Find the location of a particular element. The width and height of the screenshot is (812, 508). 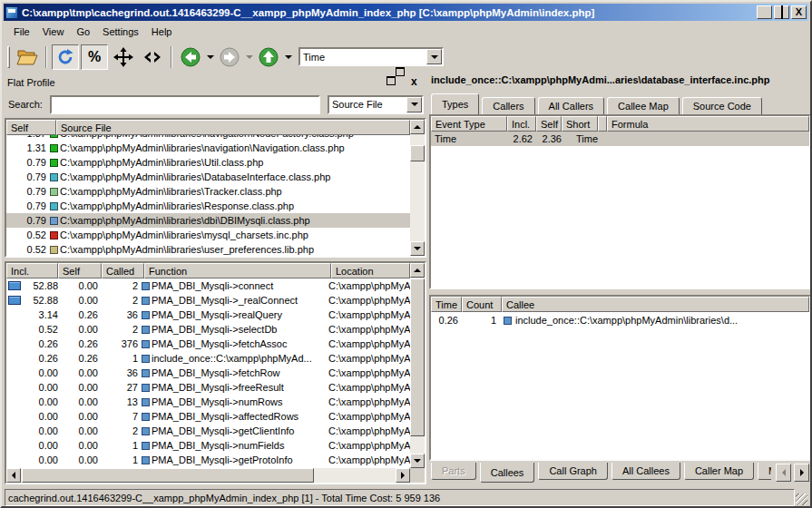

tab-all-callers: All Callers is located at coordinates (572, 105).